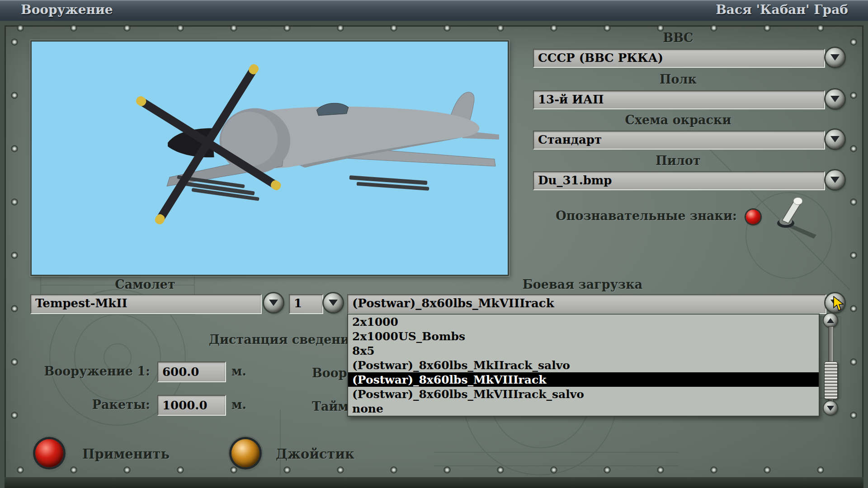 This screenshot has height=488, width=868. What do you see at coordinates (830, 364) in the screenshot?
I see `loadout-list-scrollbar` at bounding box center [830, 364].